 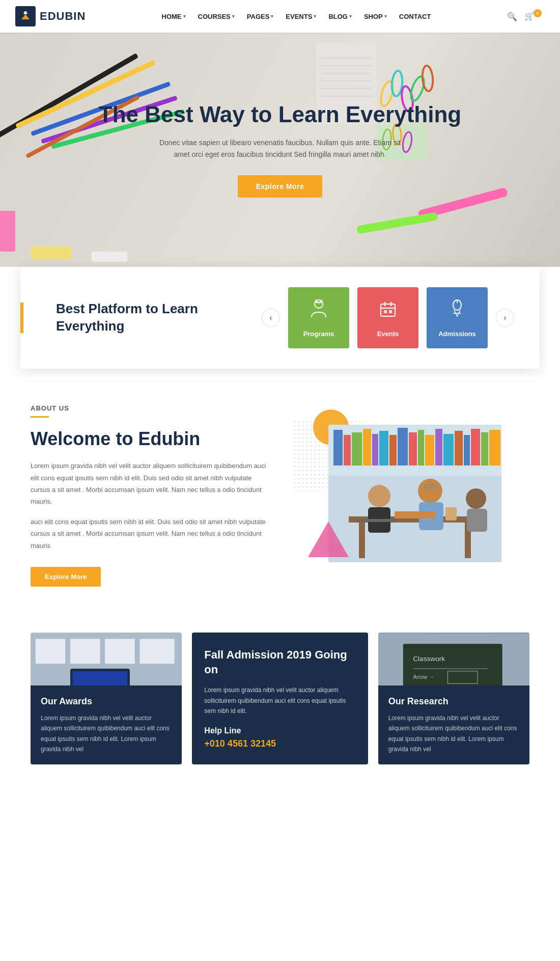 I want to click on awards-title: Our Awards, so click(x=106, y=702).